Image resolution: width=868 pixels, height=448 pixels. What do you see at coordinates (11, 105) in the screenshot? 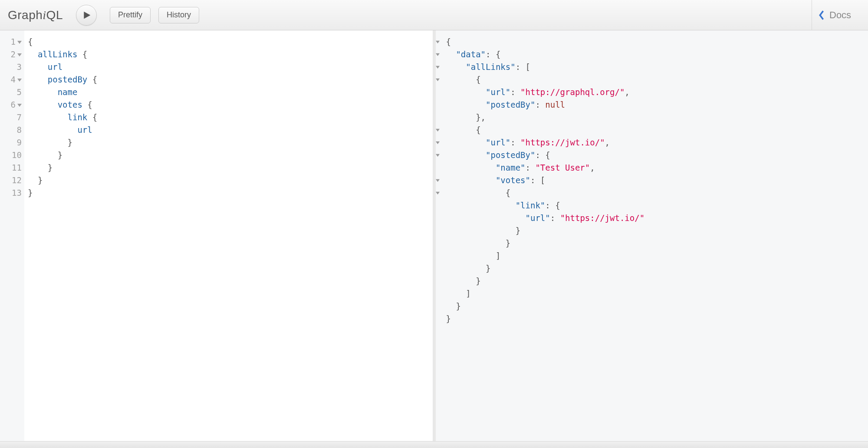
I see `line-number: 6` at bounding box center [11, 105].